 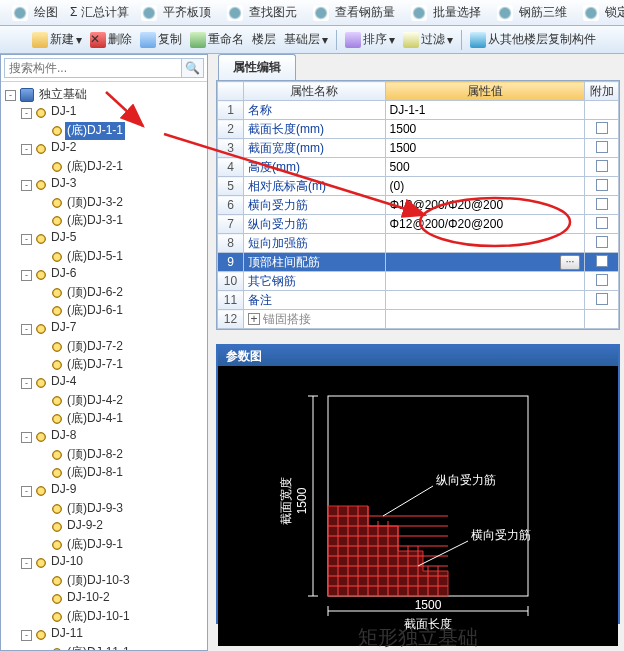 What do you see at coordinates (64, 383) in the screenshot?
I see `tree-group-label: DJ-4` at bounding box center [64, 383].